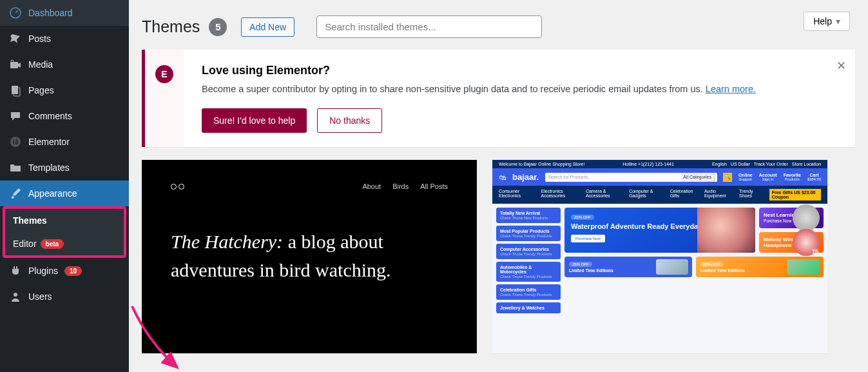  What do you see at coordinates (499, 24) in the screenshot?
I see `page-header: Themes 5 Add New` at bounding box center [499, 24].